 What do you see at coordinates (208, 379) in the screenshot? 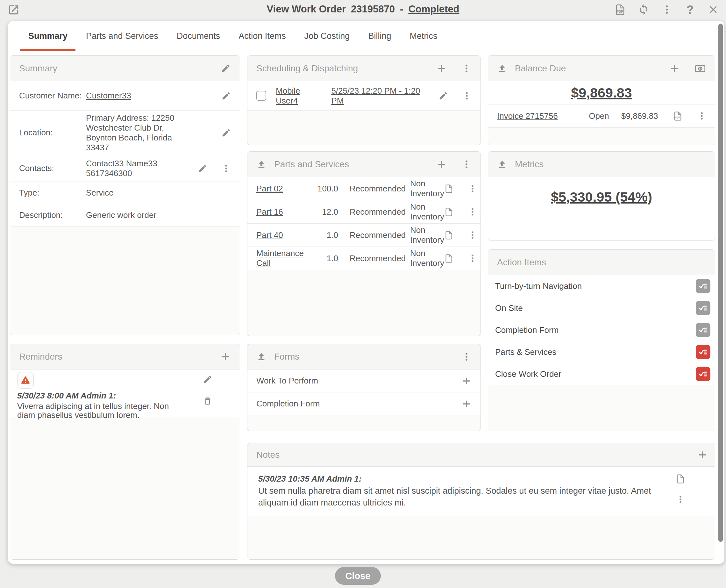
I see `edit-reminder-button` at bounding box center [208, 379].